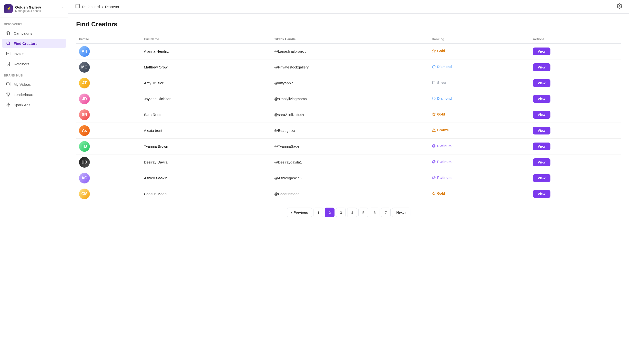 This screenshot has height=364, width=629. Describe the element at coordinates (78, 7) in the screenshot. I see `panel-toggle-icon` at that location.